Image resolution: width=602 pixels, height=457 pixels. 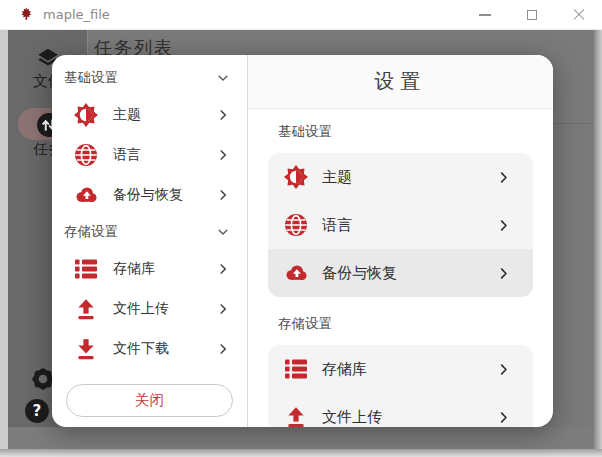 I want to click on drawer-item-theme: 主题, so click(x=150, y=115).